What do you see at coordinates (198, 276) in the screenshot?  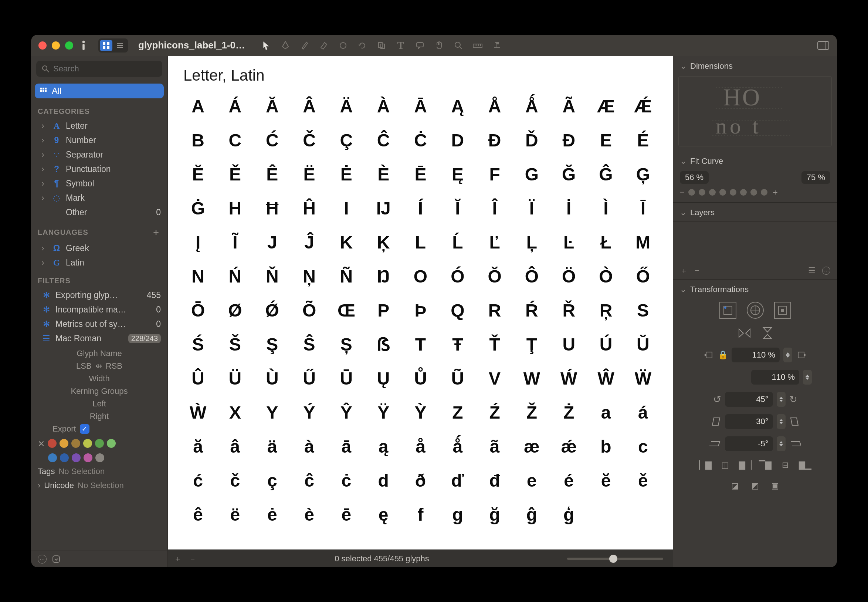 I see `glyph-cell: N` at bounding box center [198, 276].